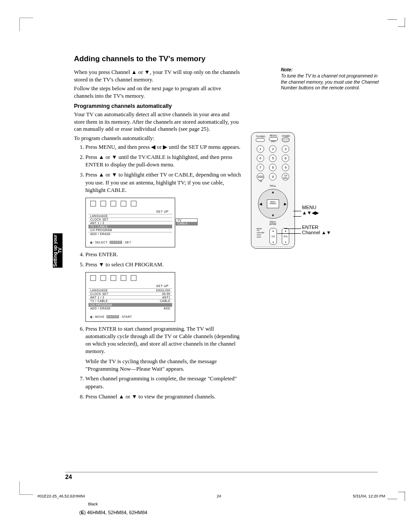  I want to click on steps-list-2: Press ENTER. Press ▼ to select CH PROGRA…, so click(159, 260).